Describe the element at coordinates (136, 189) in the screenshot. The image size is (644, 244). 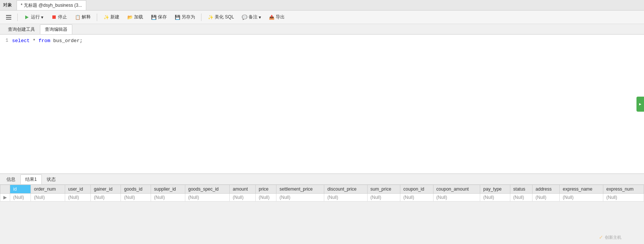
I see `col-header-goods-id: goods_id` at that location.